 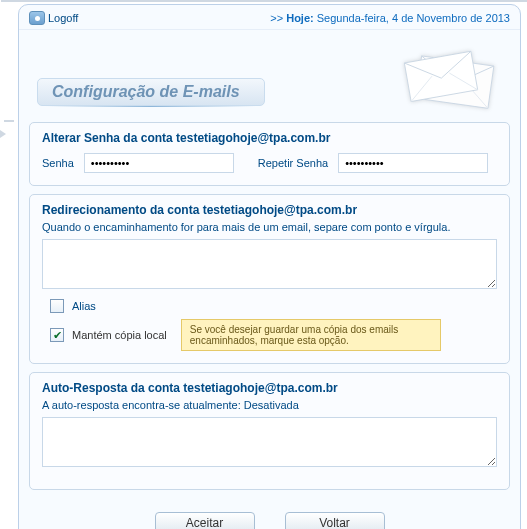 I want to click on keep-copy-checkbox, so click(x=57, y=335).